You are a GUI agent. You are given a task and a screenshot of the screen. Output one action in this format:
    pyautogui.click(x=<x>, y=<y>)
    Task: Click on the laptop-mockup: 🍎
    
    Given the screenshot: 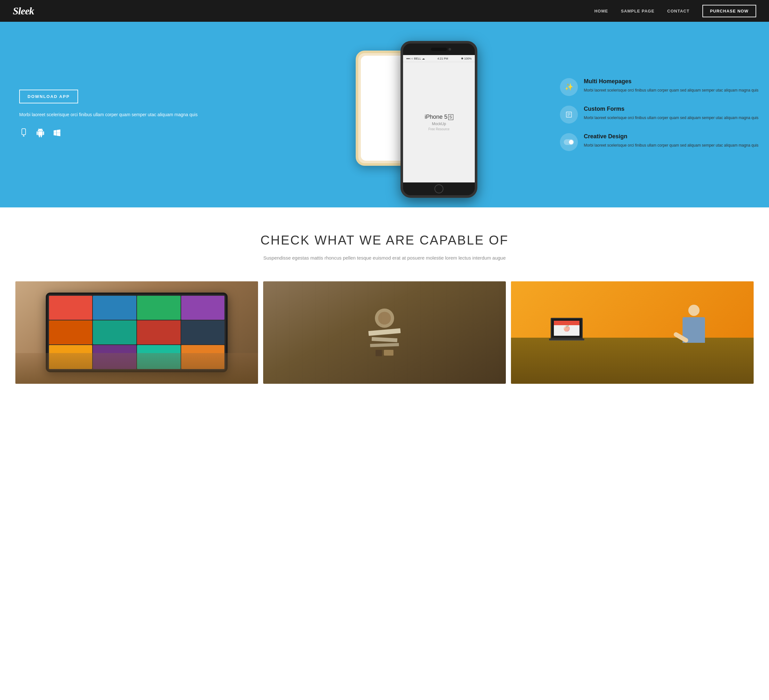 What is the action you would take?
    pyautogui.click(x=567, y=329)
    